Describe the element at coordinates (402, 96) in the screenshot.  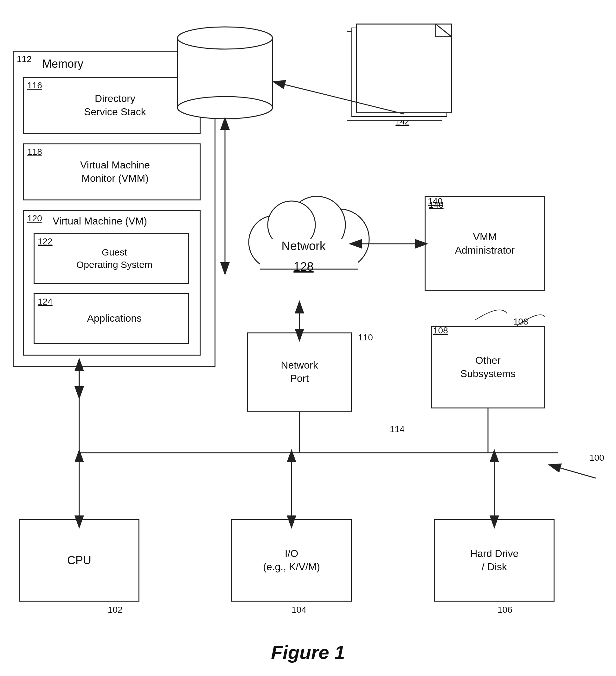
I see `vm-hosts-label: VirtualMachineHosts` at that location.